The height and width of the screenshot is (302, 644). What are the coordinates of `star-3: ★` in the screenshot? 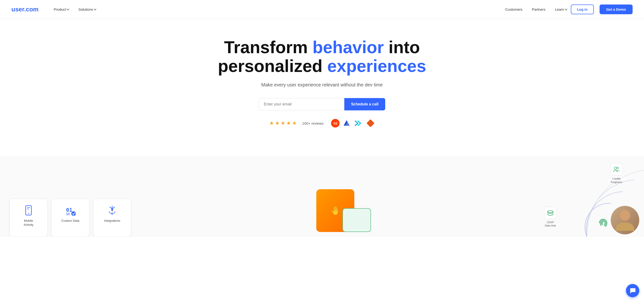 It's located at (283, 123).